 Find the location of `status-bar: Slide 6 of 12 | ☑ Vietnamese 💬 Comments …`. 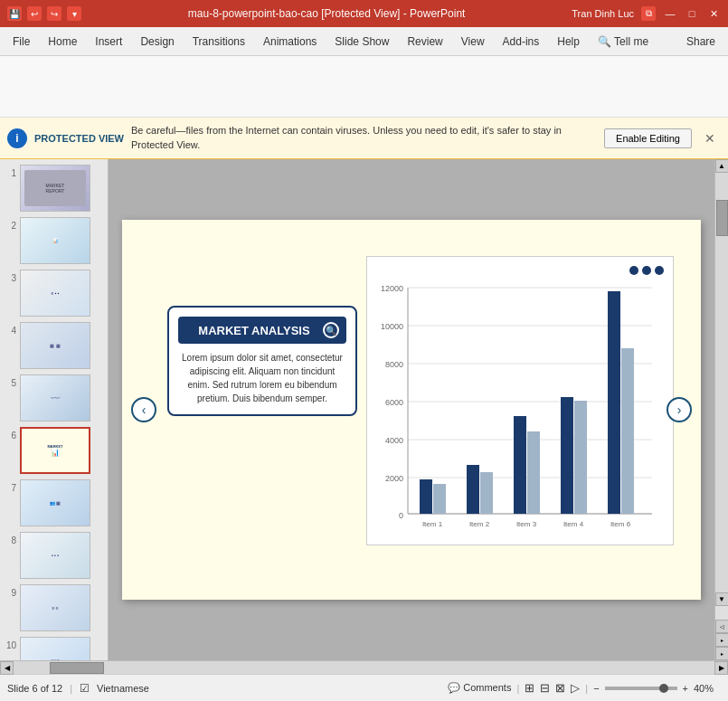

status-bar: Slide 6 of 12 | ☑ Vietnamese 💬 Comments … is located at coordinates (364, 687).